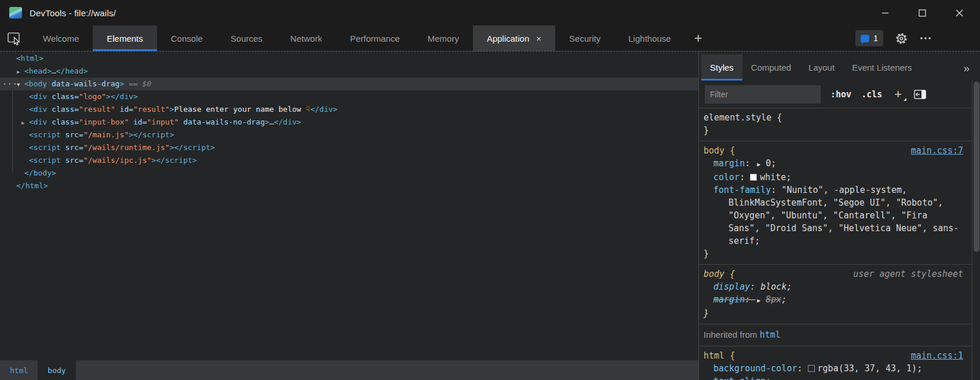  I want to click on dom-row: ···▼<body data-wails-drag> == $0, so click(349, 84).